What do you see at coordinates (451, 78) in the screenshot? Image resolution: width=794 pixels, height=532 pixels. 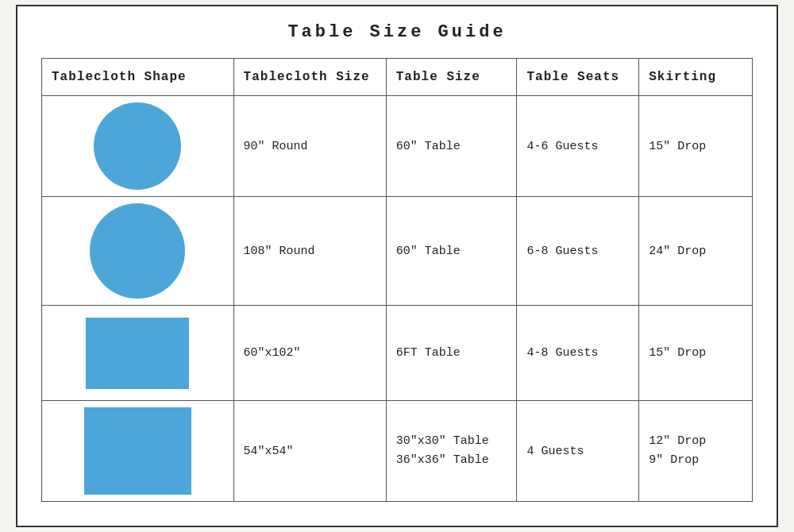 I see `header-table-size: Table Size` at bounding box center [451, 78].